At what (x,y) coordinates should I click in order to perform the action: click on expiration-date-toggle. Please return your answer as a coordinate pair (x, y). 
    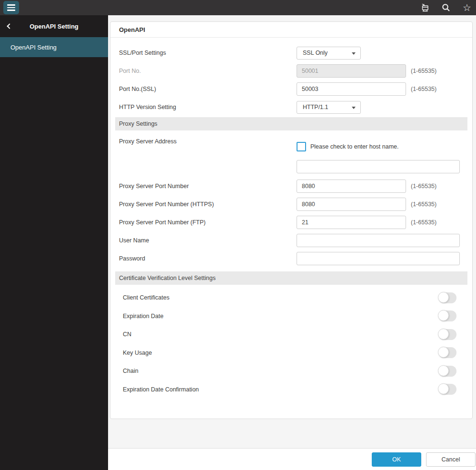
    Looking at the image, I should click on (447, 316).